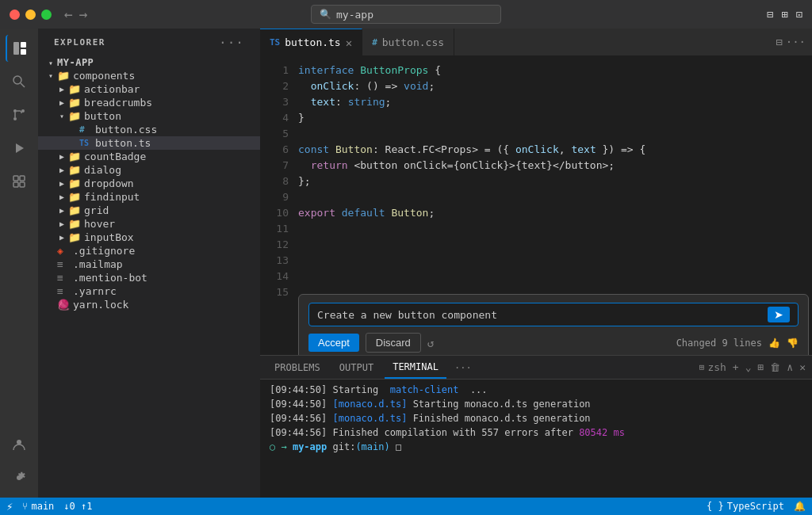  What do you see at coordinates (416, 368) in the screenshot?
I see `tab-terminal: TERMINAL` at bounding box center [416, 368].